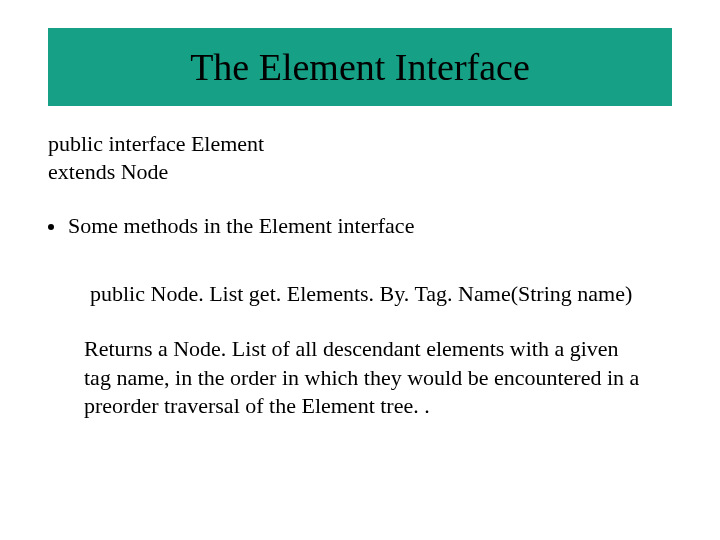 This screenshot has width=720, height=540. I want to click on bullet-dot-icon, so click(51, 227).